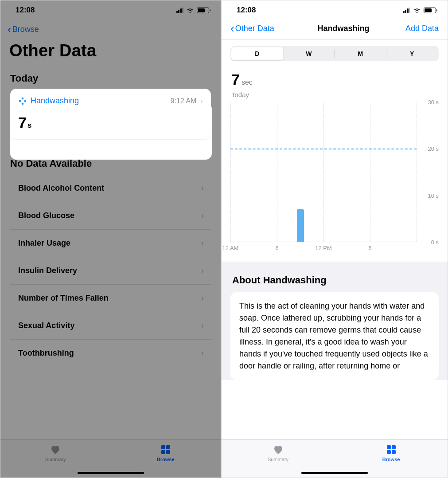  What do you see at coordinates (111, 30) in the screenshot?
I see `nav-bar: ‹ Browse` at bounding box center [111, 30].